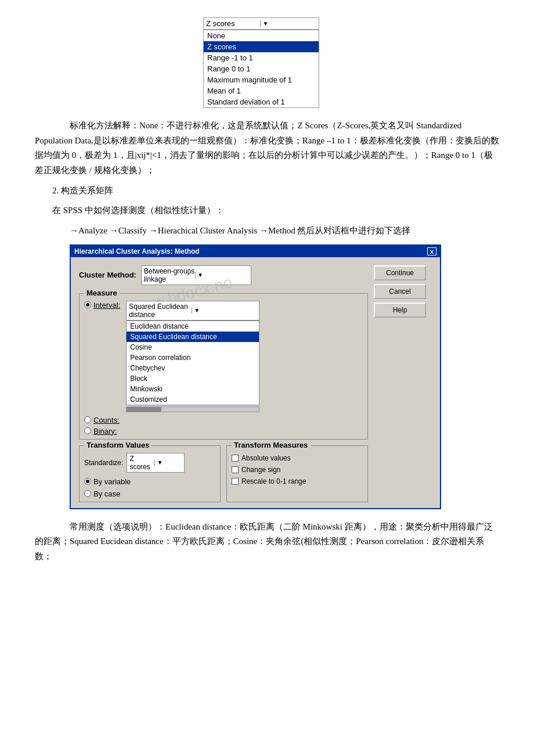 Image resolution: width=534 pixels, height=756 pixels. Describe the element at coordinates (137, 251) in the screenshot. I see `dialog-title: Hierarchical Cluster Analysis: Method` at that location.